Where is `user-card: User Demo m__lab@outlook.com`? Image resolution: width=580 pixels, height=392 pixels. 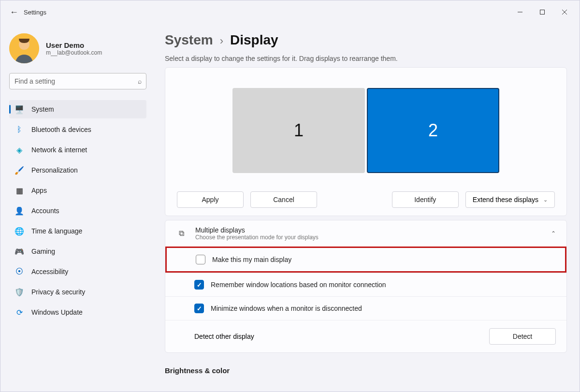
user-card: User Demo m__lab@outlook.com is located at coordinates (78, 48).